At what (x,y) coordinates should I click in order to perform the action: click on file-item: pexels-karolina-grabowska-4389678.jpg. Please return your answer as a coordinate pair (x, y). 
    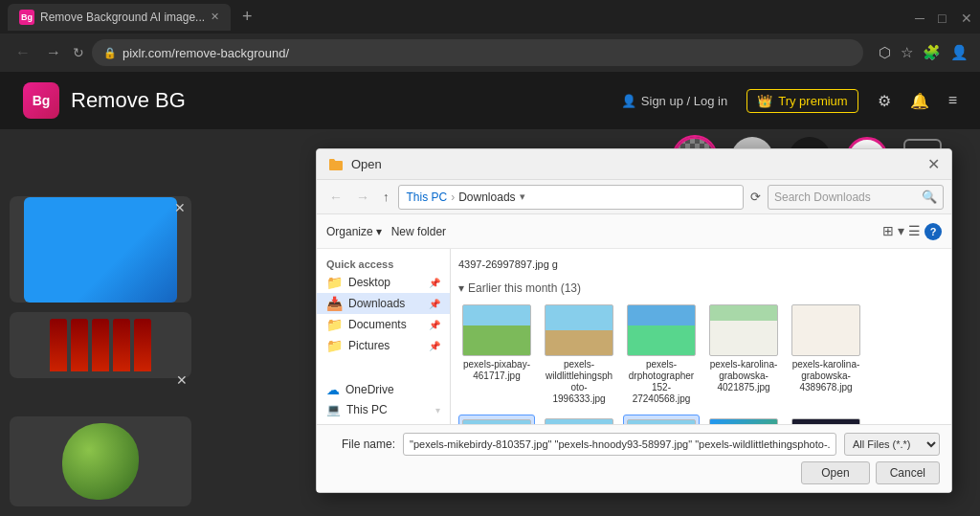
    Looking at the image, I should click on (826, 354).